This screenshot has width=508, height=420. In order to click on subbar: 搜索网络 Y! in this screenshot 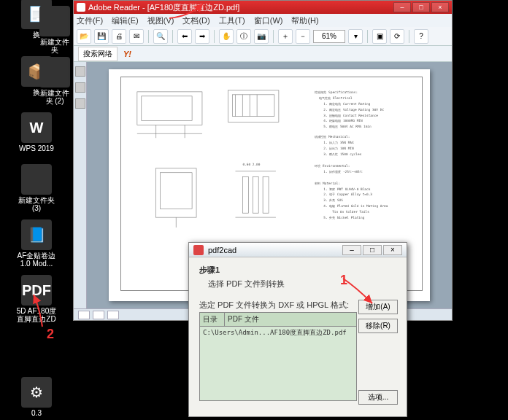, I will do `click(263, 54)`.